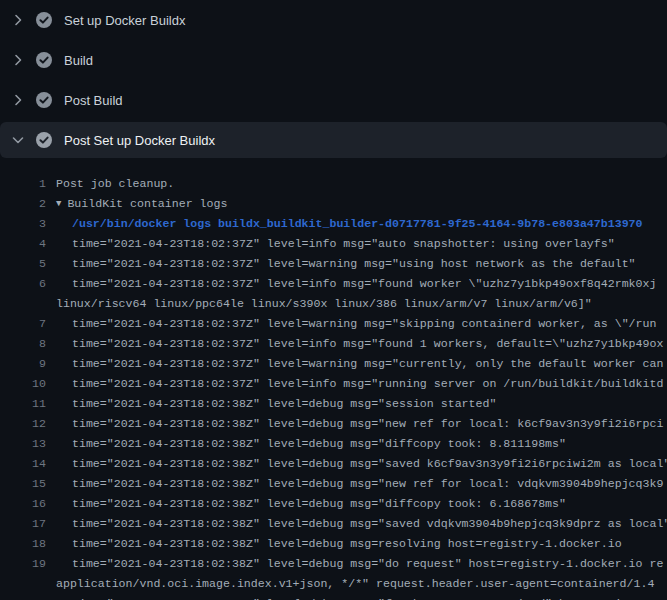  Describe the element at coordinates (23, 404) in the screenshot. I see `log-line-number: 11` at that location.